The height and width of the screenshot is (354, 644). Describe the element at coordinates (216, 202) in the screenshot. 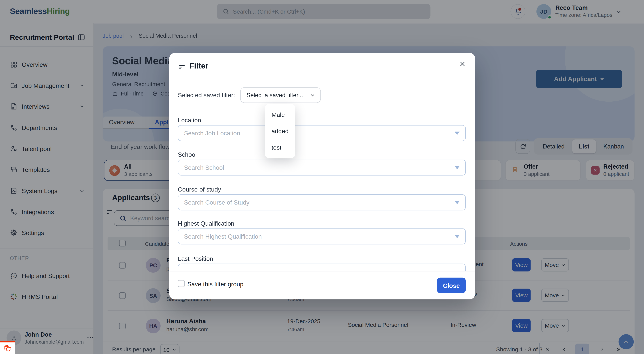

I see `course-placeholder: Search Course of Study` at that location.